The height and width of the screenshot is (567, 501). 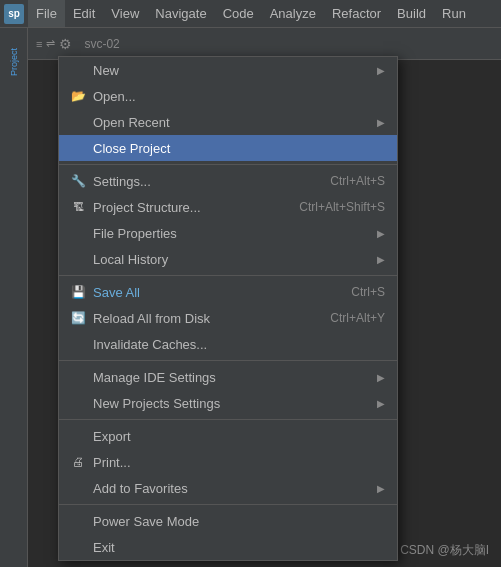 I want to click on settings-shortcut: Ctrl+Alt+S, so click(x=358, y=181).